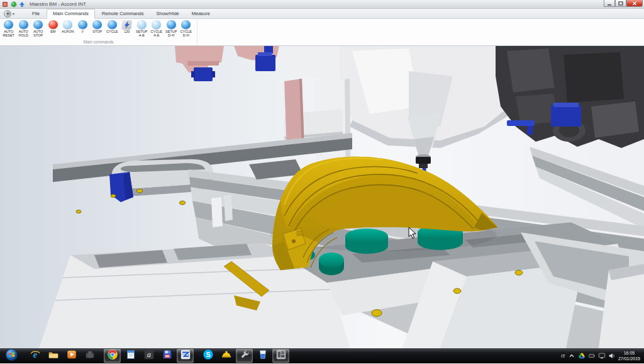  I want to click on clock-time: 16:05, so click(629, 353).